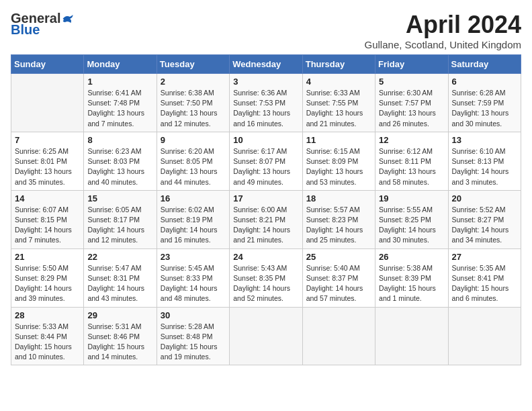 The image size is (532, 411). I want to click on calendar-cell: 9Sunrise: 6:20 AMSunset: 8:05 PMDaylight…, so click(193, 161).